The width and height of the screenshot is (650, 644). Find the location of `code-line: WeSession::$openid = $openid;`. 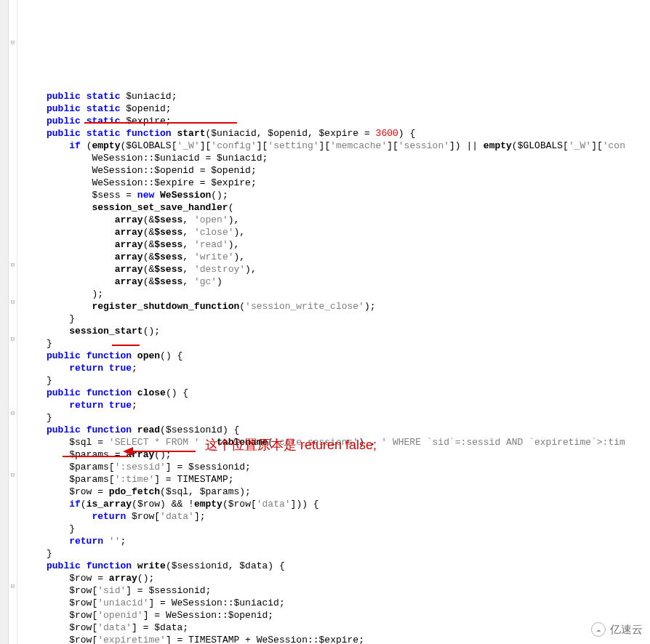

code-line: WeSession::$openid = $openid; is located at coordinates (337, 170).